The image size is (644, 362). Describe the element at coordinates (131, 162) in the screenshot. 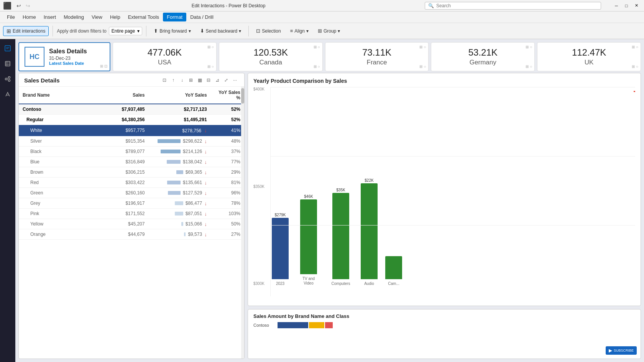

I see `table-row: Blue $316,849 $138,042 ↓ 77%` at that location.